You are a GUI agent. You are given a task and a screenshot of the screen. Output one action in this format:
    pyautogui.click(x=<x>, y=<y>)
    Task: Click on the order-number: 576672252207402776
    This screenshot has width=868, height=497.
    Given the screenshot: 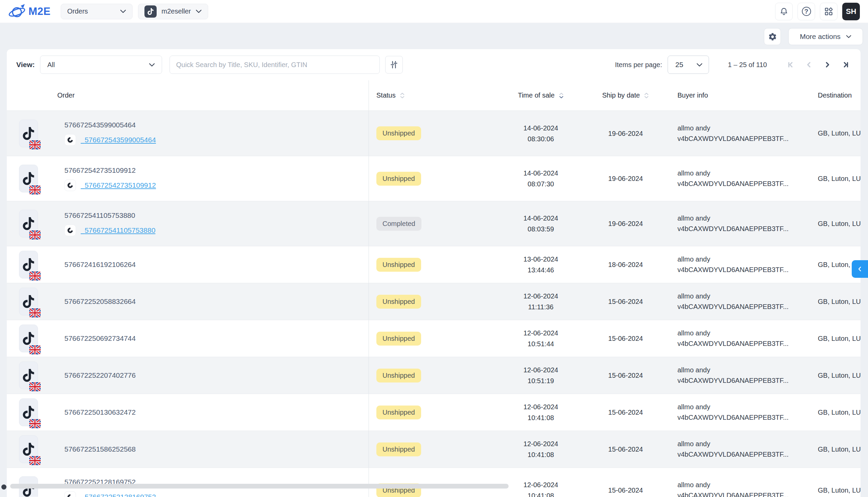 What is the action you would take?
    pyautogui.click(x=100, y=375)
    